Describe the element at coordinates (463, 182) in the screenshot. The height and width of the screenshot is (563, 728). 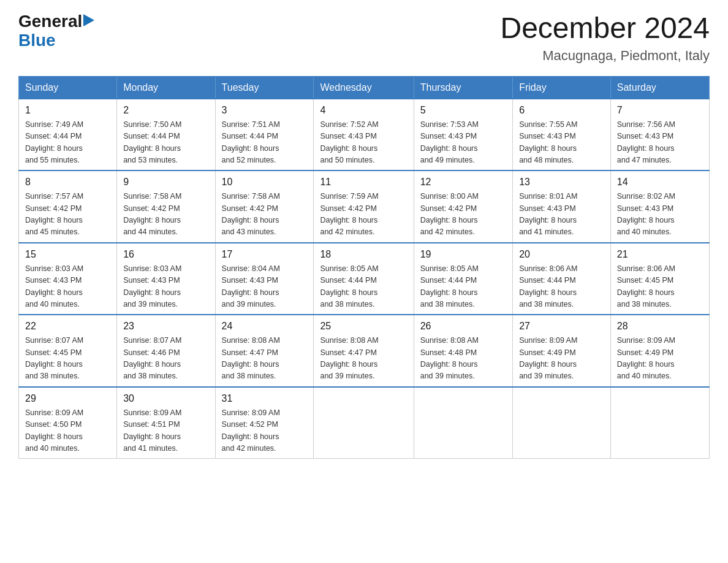
I see `day-number: 12` at that location.